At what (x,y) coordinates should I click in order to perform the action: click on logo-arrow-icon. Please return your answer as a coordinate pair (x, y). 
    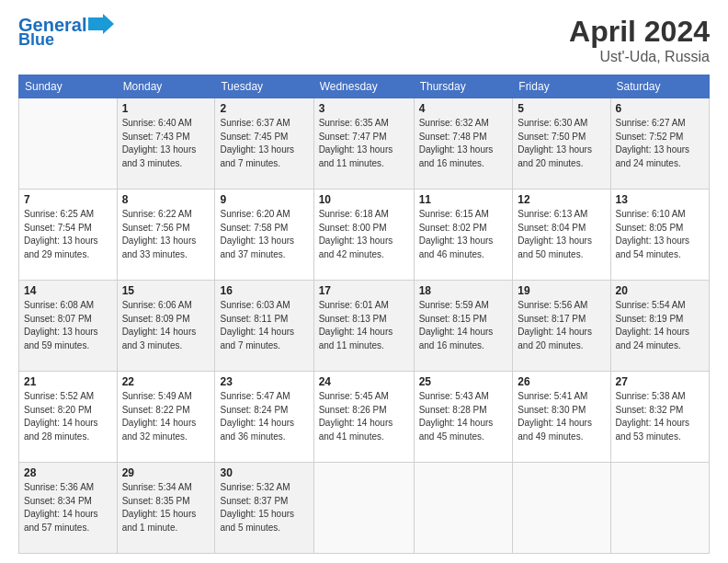
    Looking at the image, I should click on (101, 24).